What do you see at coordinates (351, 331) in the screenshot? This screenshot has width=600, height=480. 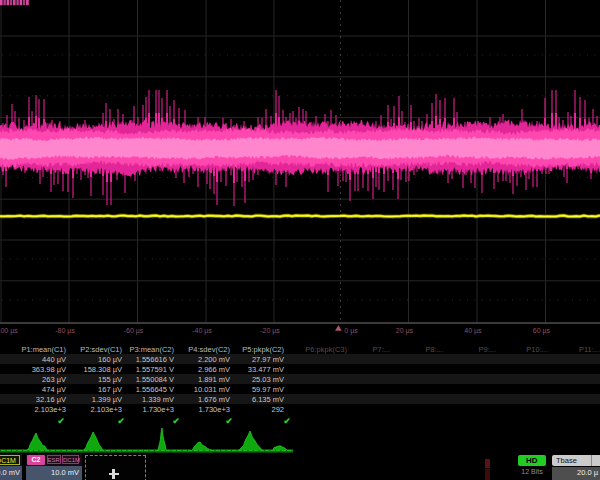 I see `svg-text: 0 µs` at bounding box center [351, 331].